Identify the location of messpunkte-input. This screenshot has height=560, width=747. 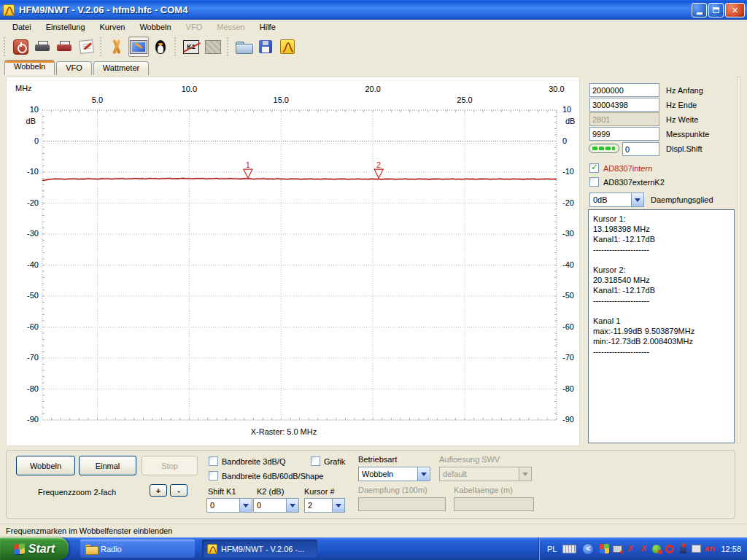
(624, 134).